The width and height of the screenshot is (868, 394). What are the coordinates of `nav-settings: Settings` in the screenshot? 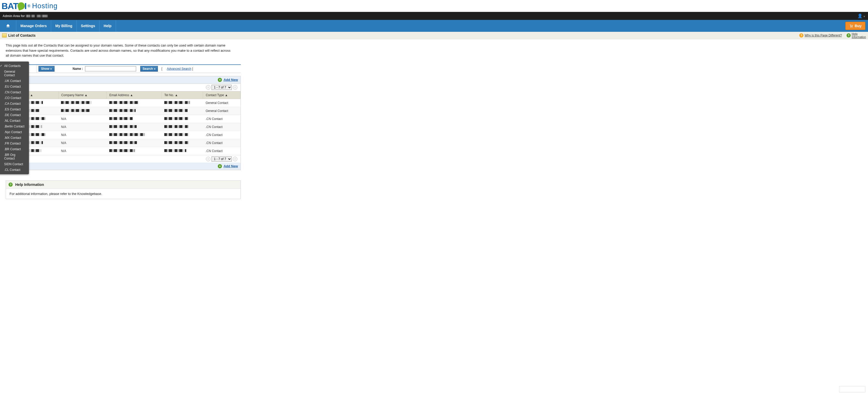 It's located at (88, 26).